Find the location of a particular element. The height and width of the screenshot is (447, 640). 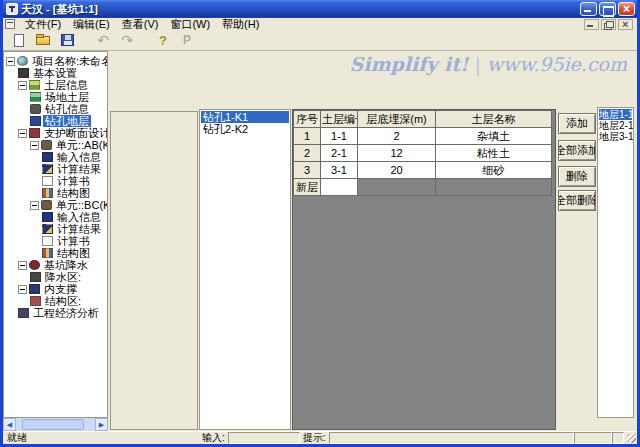

undo-button: ↶ is located at coordinates (103, 40).